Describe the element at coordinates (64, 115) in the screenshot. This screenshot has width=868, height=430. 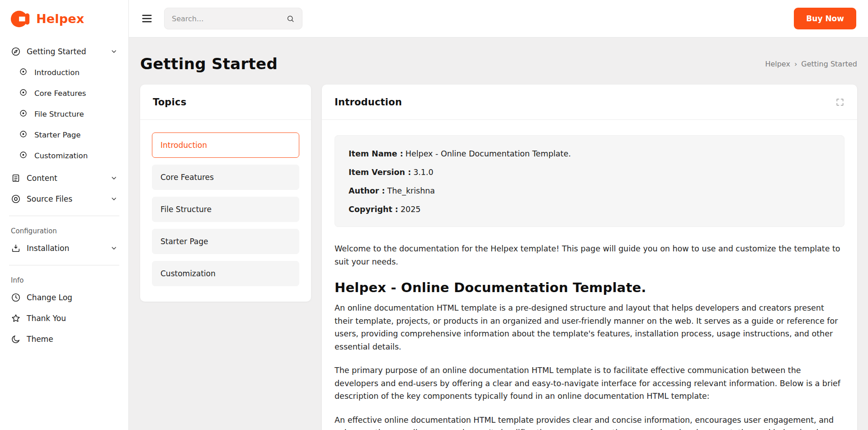
I see `getting-started-submenu: Introduction Core Features File Structur…` at that location.